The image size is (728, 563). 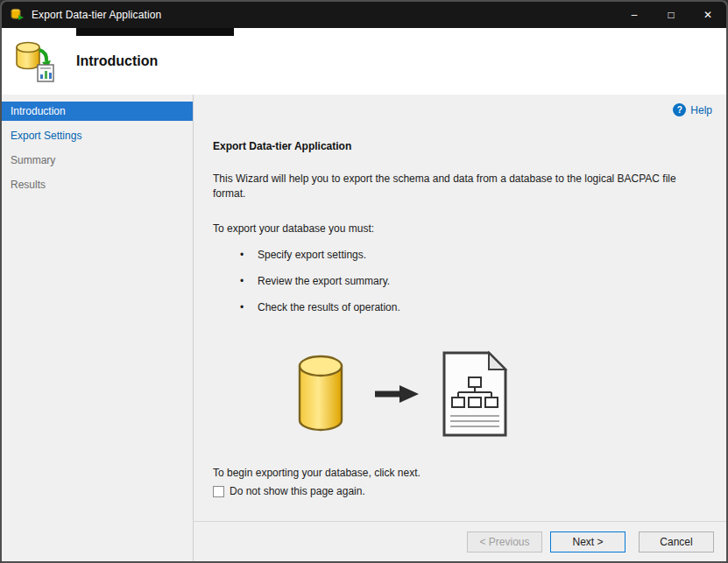 What do you see at coordinates (459, 255) in the screenshot?
I see `list-item: • Specify export settings.` at bounding box center [459, 255].